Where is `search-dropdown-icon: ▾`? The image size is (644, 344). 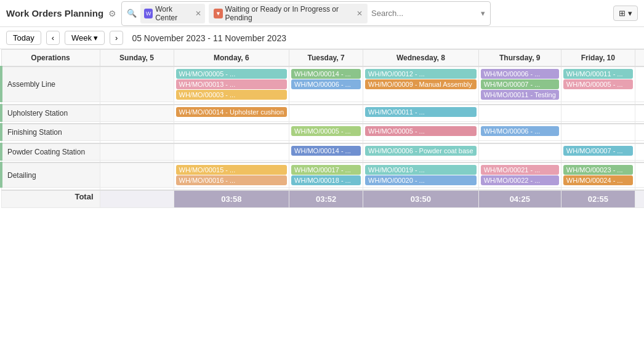
search-dropdown-icon: ▾ is located at coordinates (483, 14).